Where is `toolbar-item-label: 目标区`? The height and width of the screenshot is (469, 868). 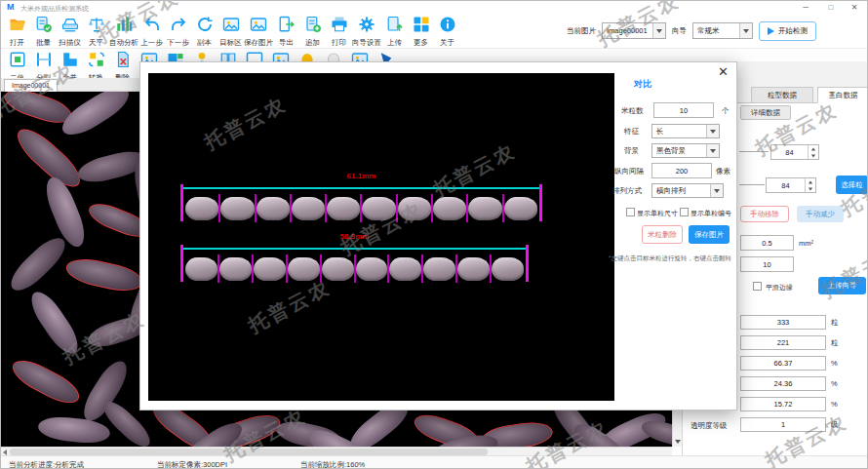 toolbar-item-label: 目标区 is located at coordinates (230, 43).